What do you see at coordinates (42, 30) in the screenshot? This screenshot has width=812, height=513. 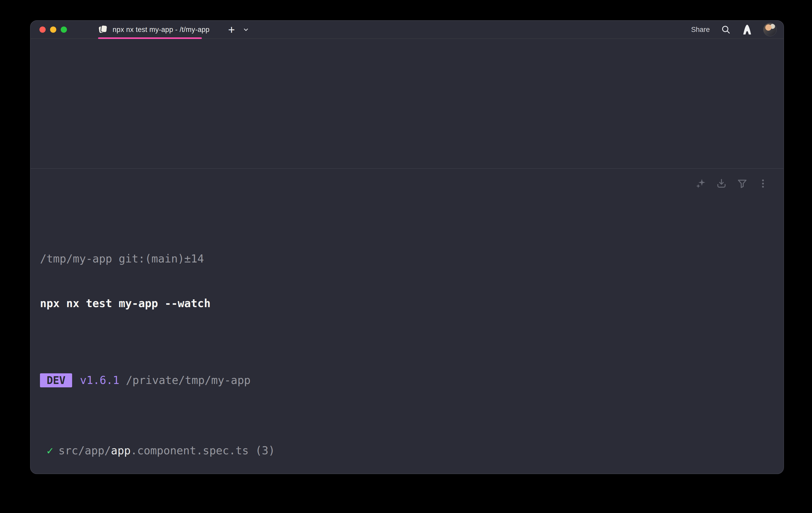 I see `close-window-button` at bounding box center [42, 30].